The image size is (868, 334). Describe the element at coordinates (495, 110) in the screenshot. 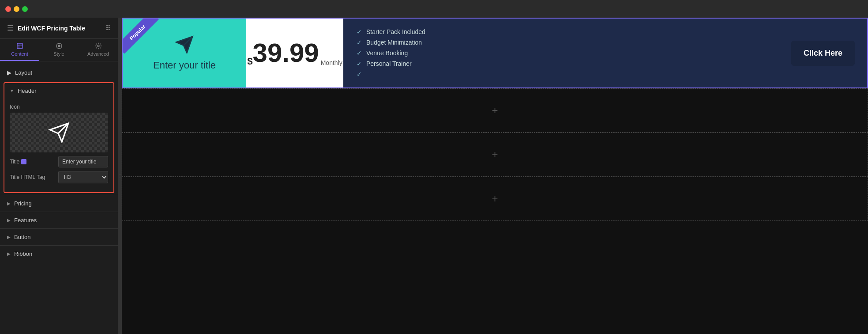

I see `empty-section-1: +` at that location.